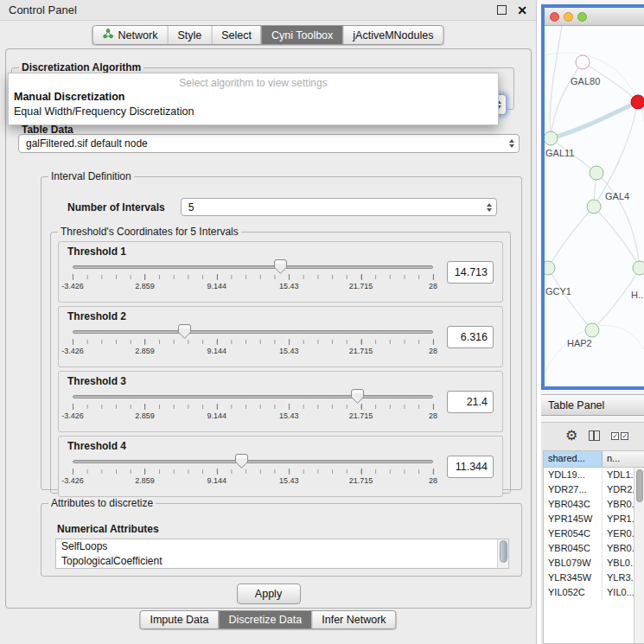 This screenshot has width=644, height=644. Describe the element at coordinates (595, 206) in the screenshot. I see `network-canvas: GAL80GAL11GAL4GCY1H...HAP2` at that location.